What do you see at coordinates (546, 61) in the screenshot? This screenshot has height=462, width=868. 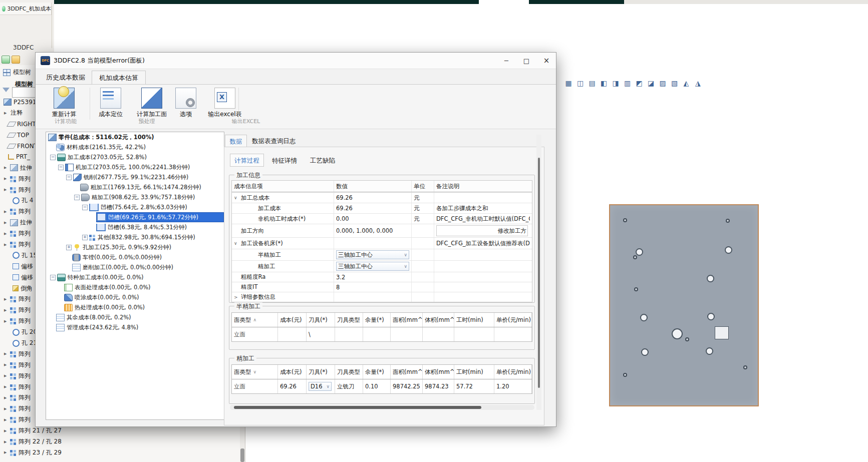 I see `close-button: ×` at bounding box center [546, 61].